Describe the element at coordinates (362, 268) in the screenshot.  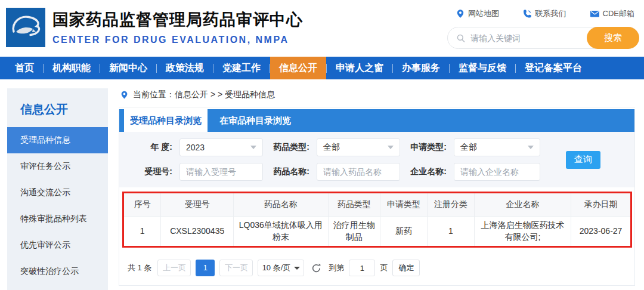
I see `goto-page-input` at that location.